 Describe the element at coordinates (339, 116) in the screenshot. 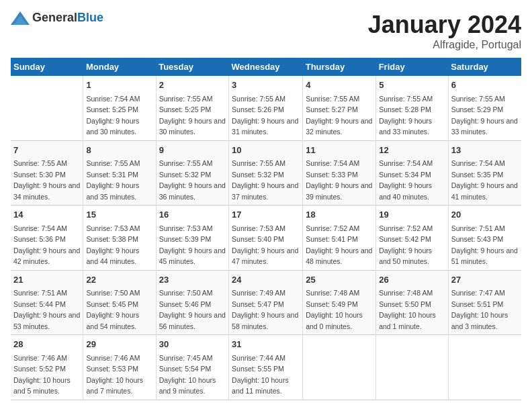

I see `day-info: Sunrise: 7:55 AMSunset: 5:27 PMDaylight:…` at that location.